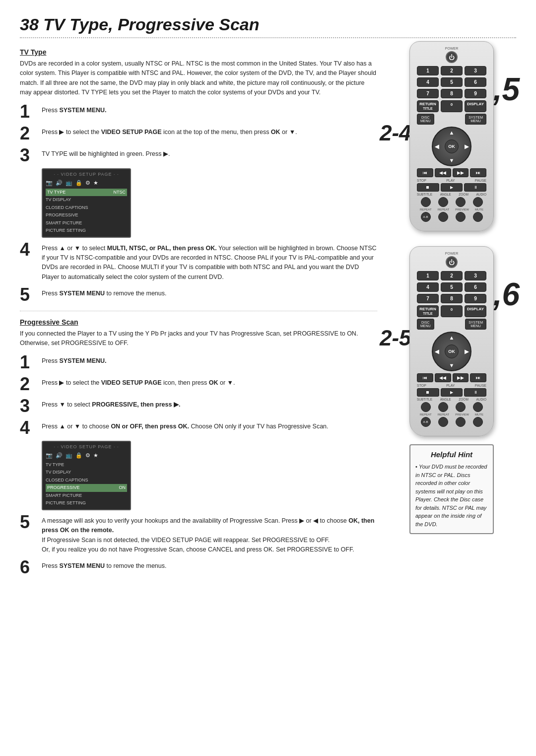 The width and height of the screenshot is (536, 756). What do you see at coordinates (452, 392) in the screenshot?
I see `play-btn-2: ▶` at bounding box center [452, 392].